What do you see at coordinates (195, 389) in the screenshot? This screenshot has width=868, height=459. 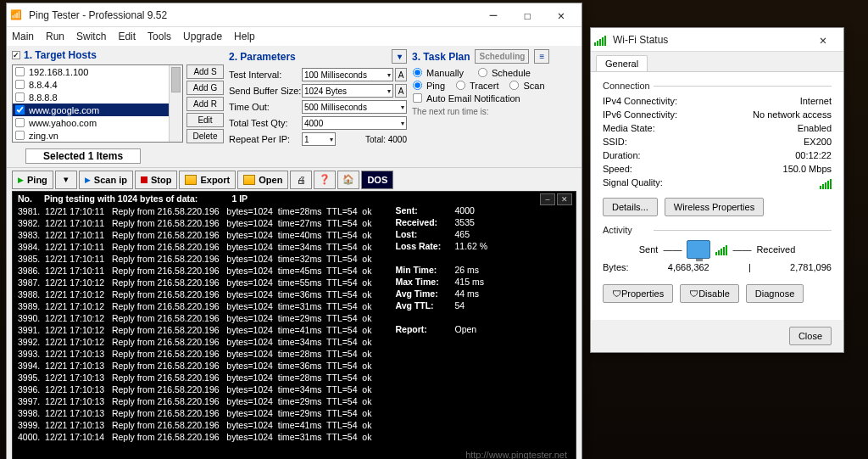 I see `console-line: 3996. 12/21 17:10:13 Reply from 216.58.2…` at bounding box center [195, 389].